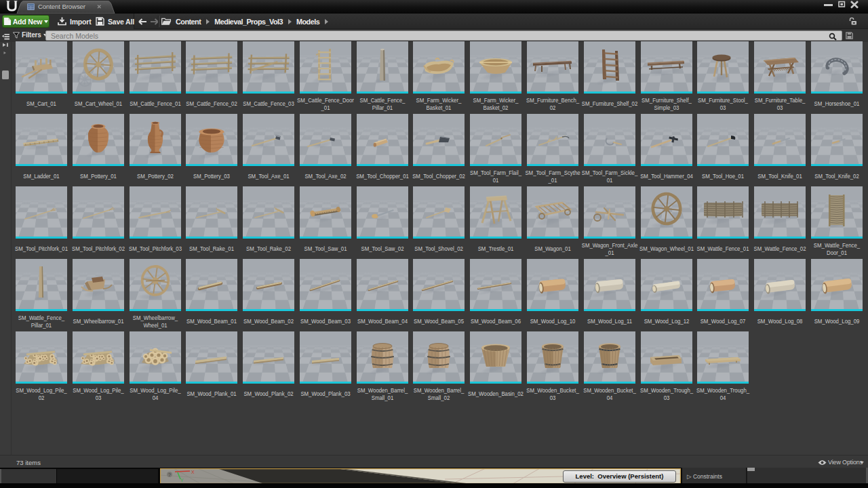 The height and width of the screenshot is (488, 868). I want to click on svg-text: Y, so click(182, 480).